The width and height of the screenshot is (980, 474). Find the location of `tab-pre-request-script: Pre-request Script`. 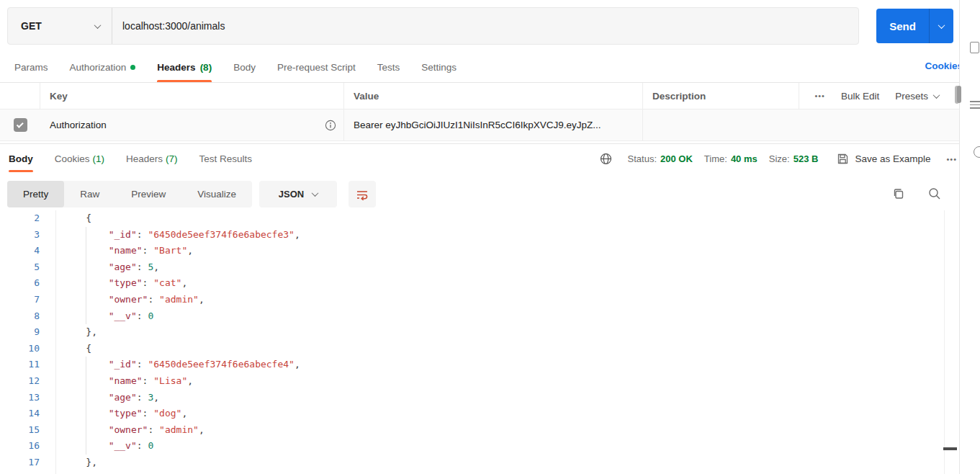

tab-pre-request-script: Pre-request Script is located at coordinates (317, 67).